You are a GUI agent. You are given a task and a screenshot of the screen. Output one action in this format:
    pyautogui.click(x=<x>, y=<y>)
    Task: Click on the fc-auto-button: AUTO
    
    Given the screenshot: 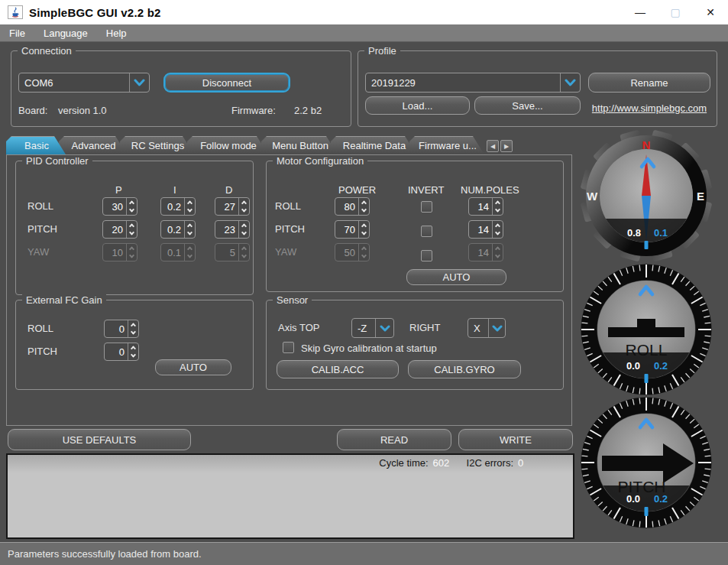 What is the action you would take?
    pyautogui.click(x=193, y=367)
    